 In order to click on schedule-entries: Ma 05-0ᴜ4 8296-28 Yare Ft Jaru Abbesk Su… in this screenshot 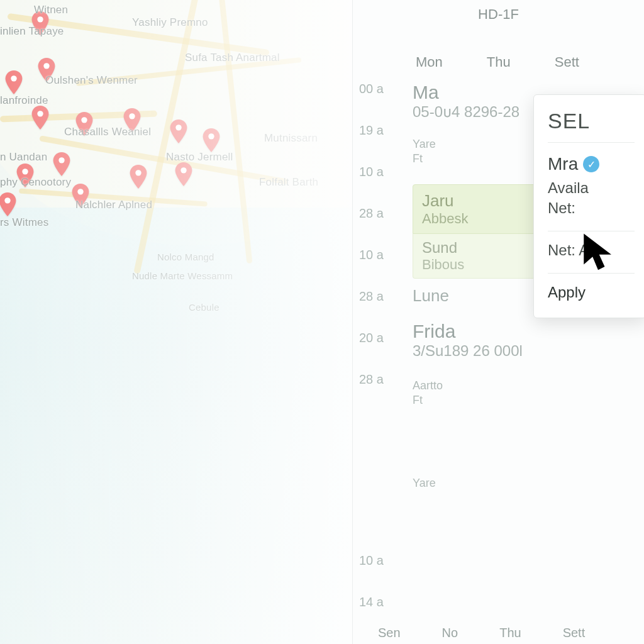, I will do `click(475, 296)`.